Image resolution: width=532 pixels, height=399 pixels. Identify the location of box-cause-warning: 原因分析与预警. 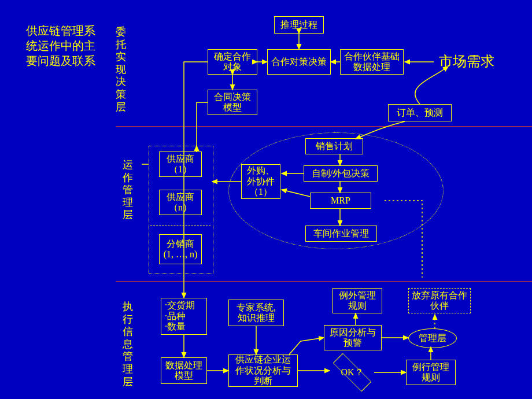
(353, 338).